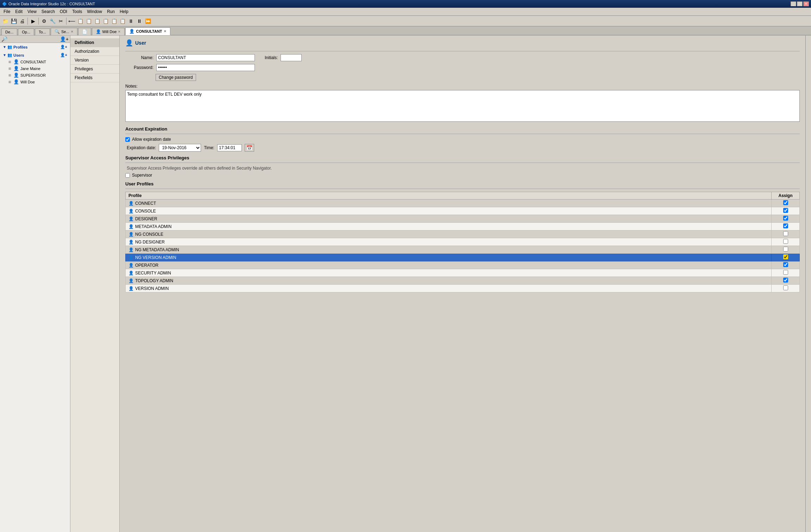  I want to click on tree-item-supervisor: ⊞ 👤 SUPERVISOR, so click(35, 75).